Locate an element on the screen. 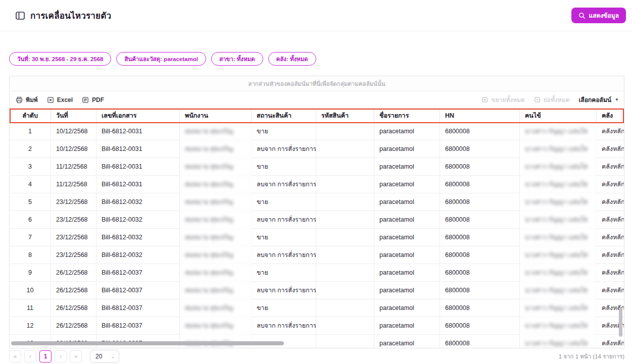 The height and width of the screenshot is (364, 632). page-title: การเคลื่อนไหวรายตัว is located at coordinates (71, 15).